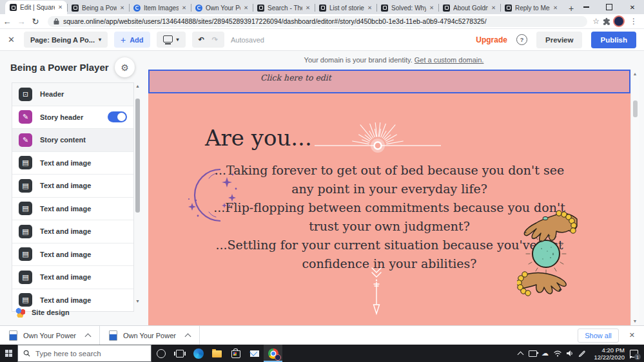  Describe the element at coordinates (125, 67) in the screenshot. I see `page-settings-button: ⚙` at that location.